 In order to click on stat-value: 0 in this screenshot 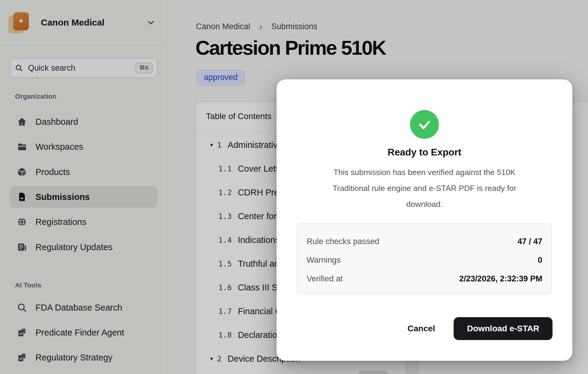, I will do `click(540, 260)`.